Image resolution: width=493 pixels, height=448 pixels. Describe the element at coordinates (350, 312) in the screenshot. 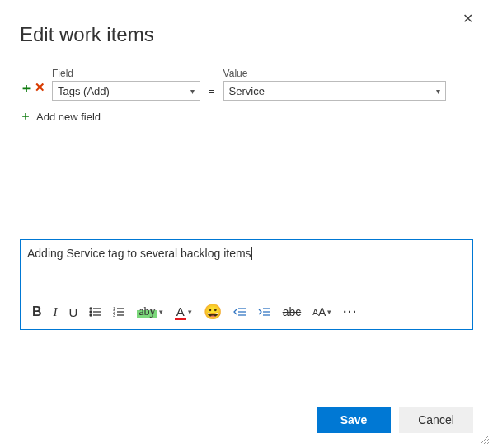

I see `more-button: ···` at that location.